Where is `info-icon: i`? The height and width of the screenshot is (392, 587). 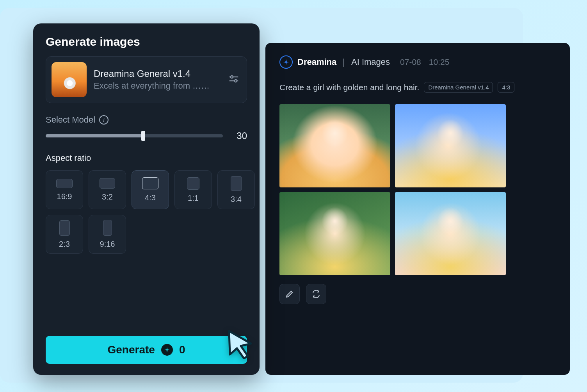
info-icon: i is located at coordinates (104, 120).